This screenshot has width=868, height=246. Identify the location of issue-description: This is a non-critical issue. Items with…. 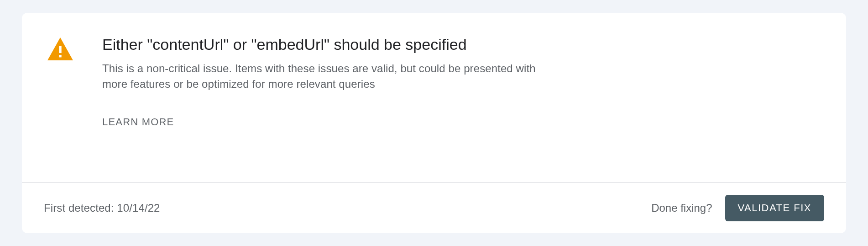
(320, 77).